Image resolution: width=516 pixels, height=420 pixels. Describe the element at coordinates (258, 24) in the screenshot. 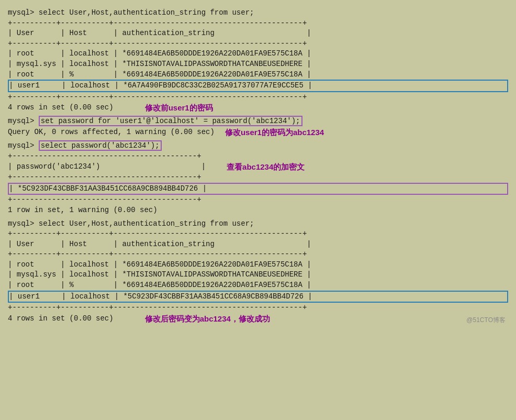

I see `table1-border1: +----------+-----------+----------------…` at that location.